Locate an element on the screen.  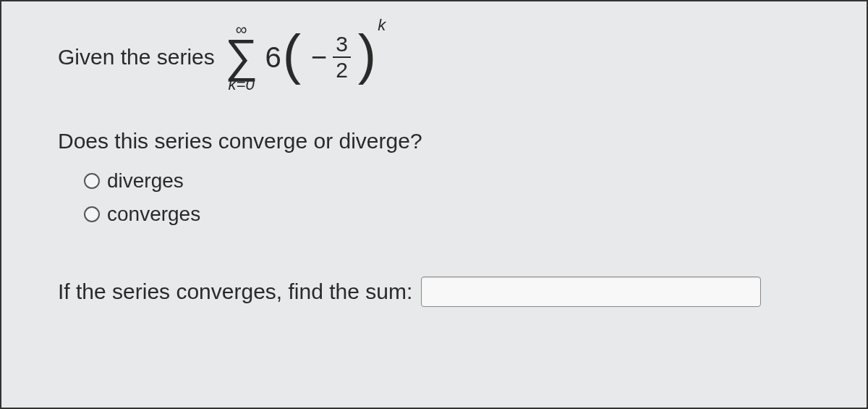
sigma-start: 0 is located at coordinates (250, 84).